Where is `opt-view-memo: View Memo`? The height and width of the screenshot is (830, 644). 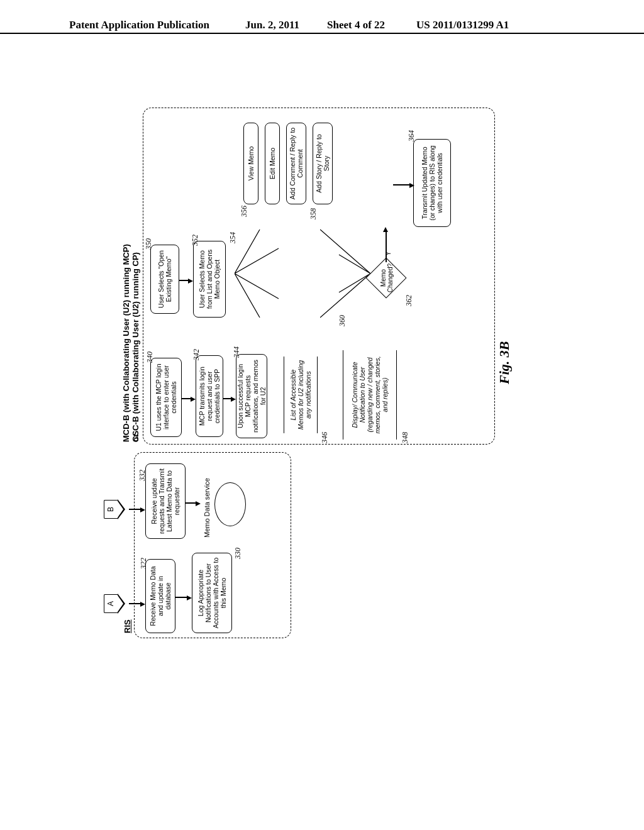
opt-view-memo: View Memo is located at coordinates (251, 163).